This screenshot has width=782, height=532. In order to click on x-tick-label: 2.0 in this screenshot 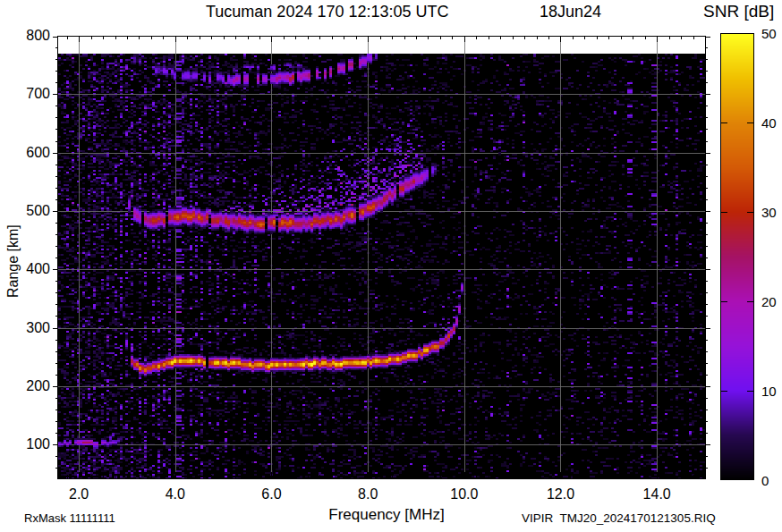, I will do `click(79, 494)`.